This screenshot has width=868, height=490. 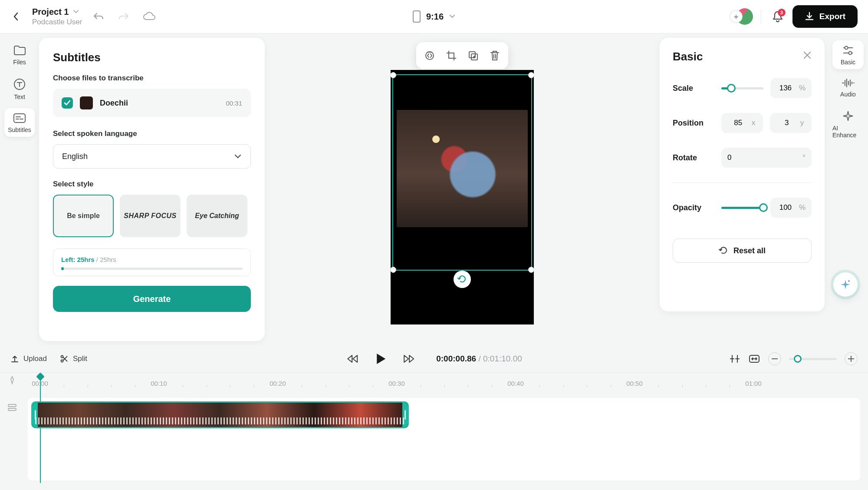 What do you see at coordinates (12, 407) in the screenshot?
I see `timeline-track-toggle` at bounding box center [12, 407].